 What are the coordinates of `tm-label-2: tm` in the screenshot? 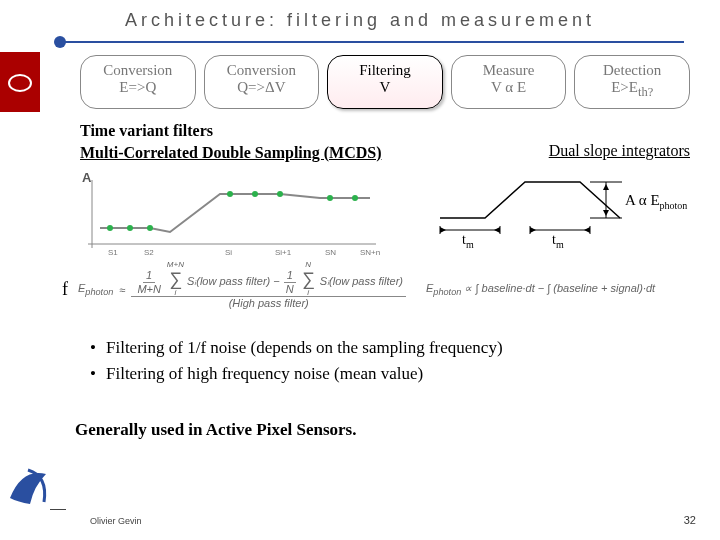 It's located at (558, 241).